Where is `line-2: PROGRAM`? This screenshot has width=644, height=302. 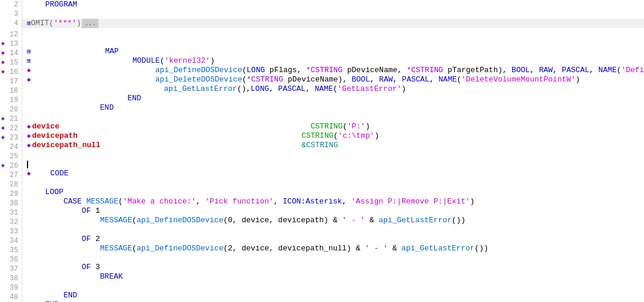 line-2: PROGRAM is located at coordinates (333, 5).